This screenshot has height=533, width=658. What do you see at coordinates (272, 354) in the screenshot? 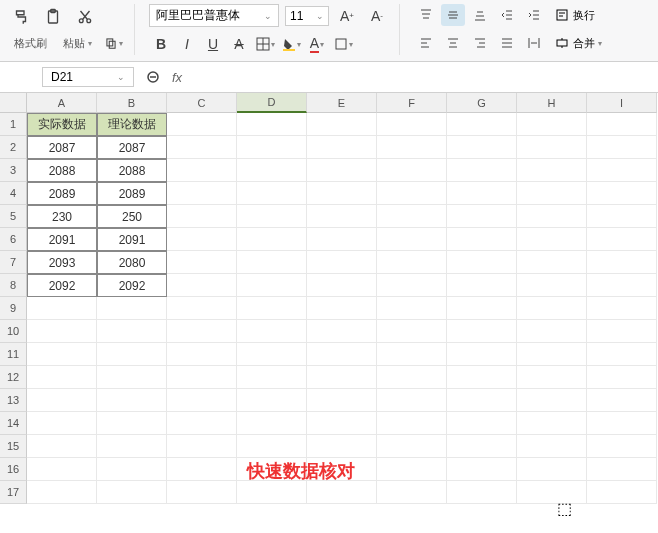
I see `cell-D11` at bounding box center [272, 354].